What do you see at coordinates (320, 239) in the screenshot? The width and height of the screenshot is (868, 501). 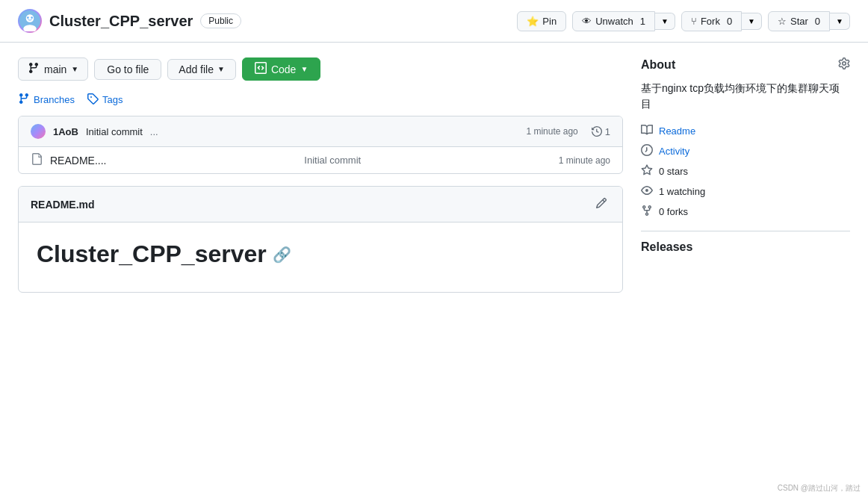 I see `readme-section: README.md Cluster_CPP_server 🔗` at bounding box center [320, 239].